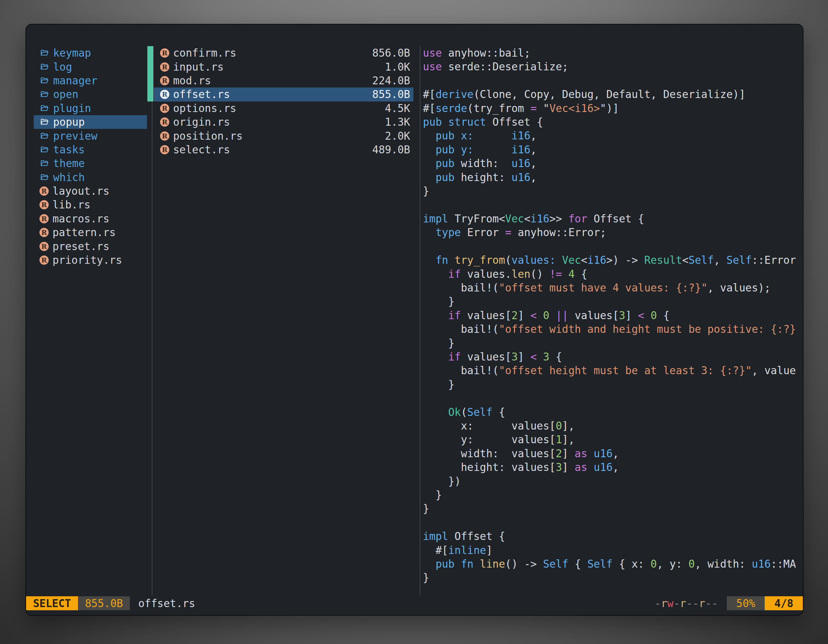 The image size is (828, 644). I want to click on file-name: mod.rs, so click(192, 80).